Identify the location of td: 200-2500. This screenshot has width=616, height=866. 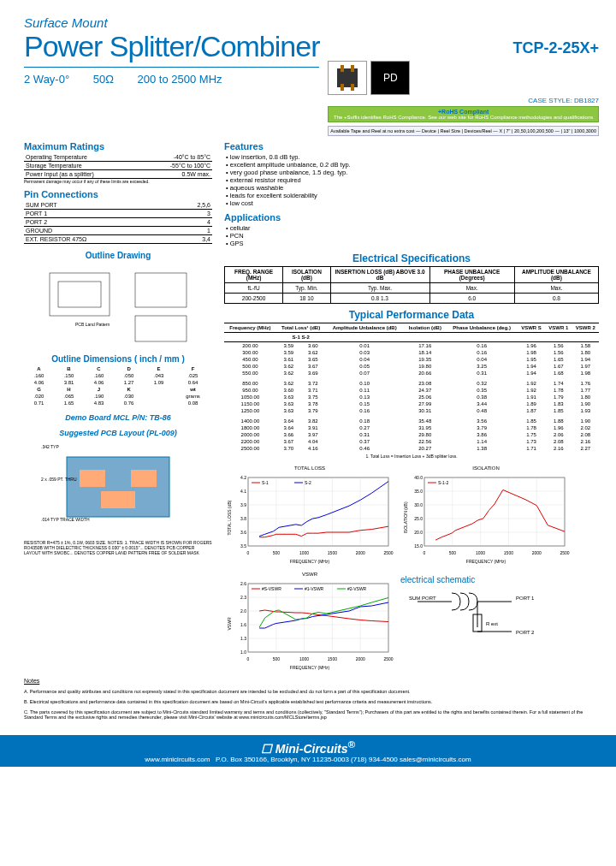
(254, 299).